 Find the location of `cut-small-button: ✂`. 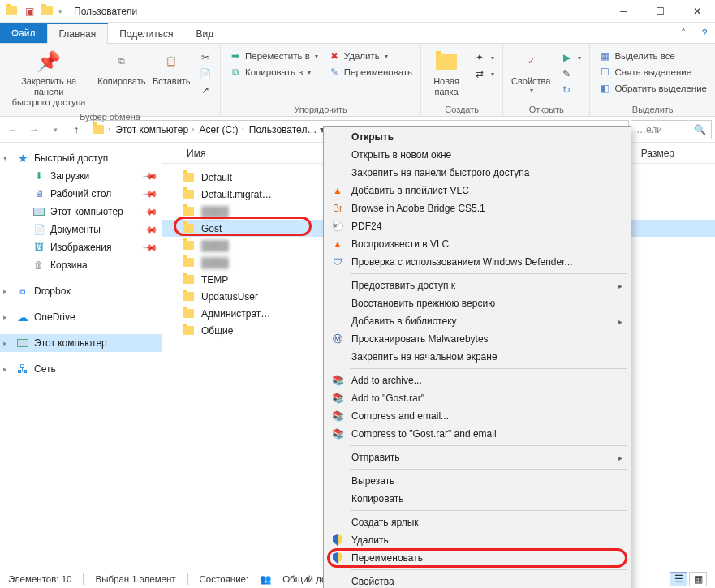

cut-small-button: ✂ is located at coordinates (205, 58).